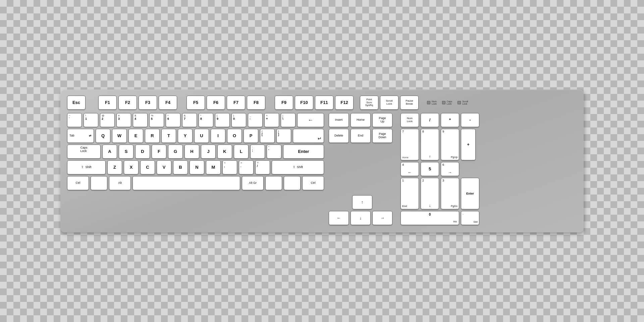 This screenshot has height=322, width=644. I want to click on key-f1: F1, so click(107, 103).